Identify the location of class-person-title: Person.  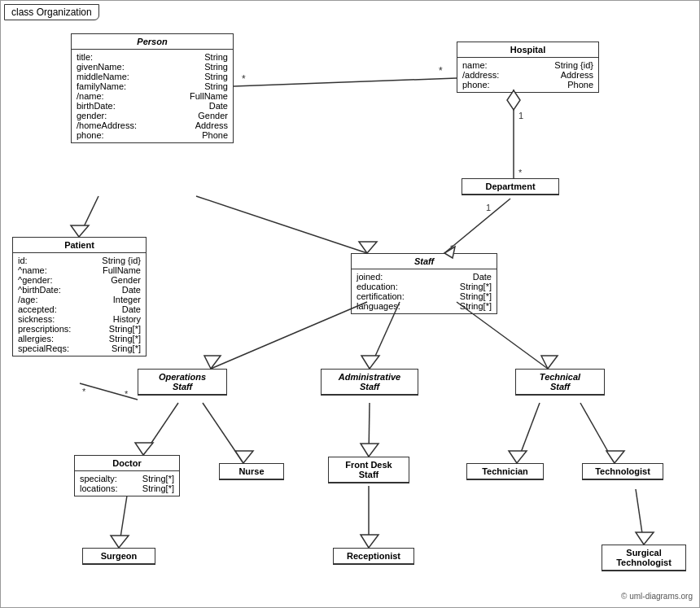
(152, 42).